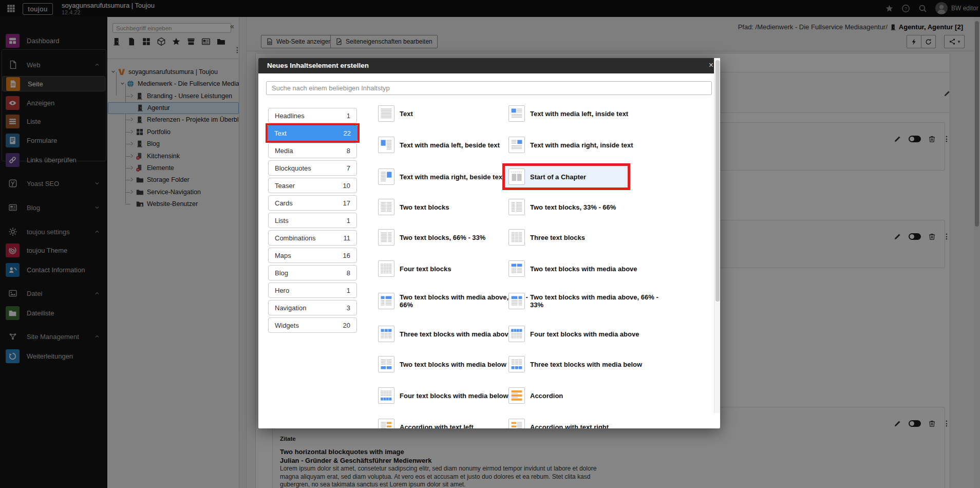  Describe the element at coordinates (453, 207) in the screenshot. I see `content-element-option-two-text-blocks: Two text blocks` at that location.